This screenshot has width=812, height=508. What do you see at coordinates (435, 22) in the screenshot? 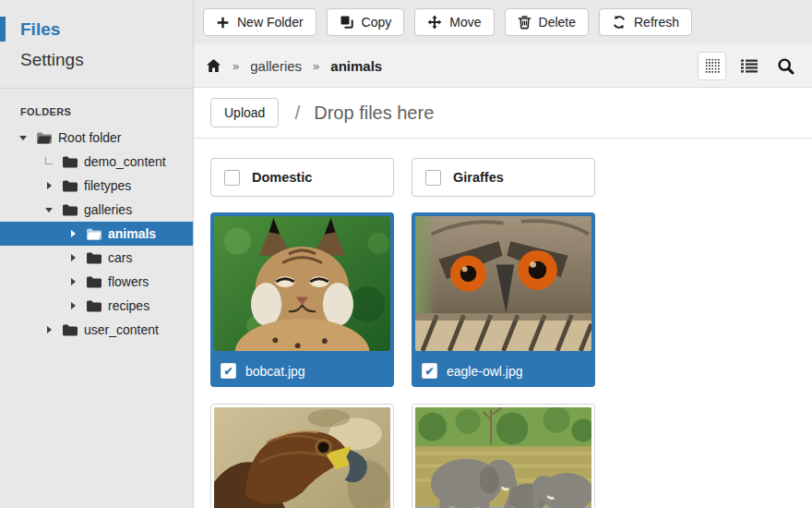
I see `move-icon` at bounding box center [435, 22].